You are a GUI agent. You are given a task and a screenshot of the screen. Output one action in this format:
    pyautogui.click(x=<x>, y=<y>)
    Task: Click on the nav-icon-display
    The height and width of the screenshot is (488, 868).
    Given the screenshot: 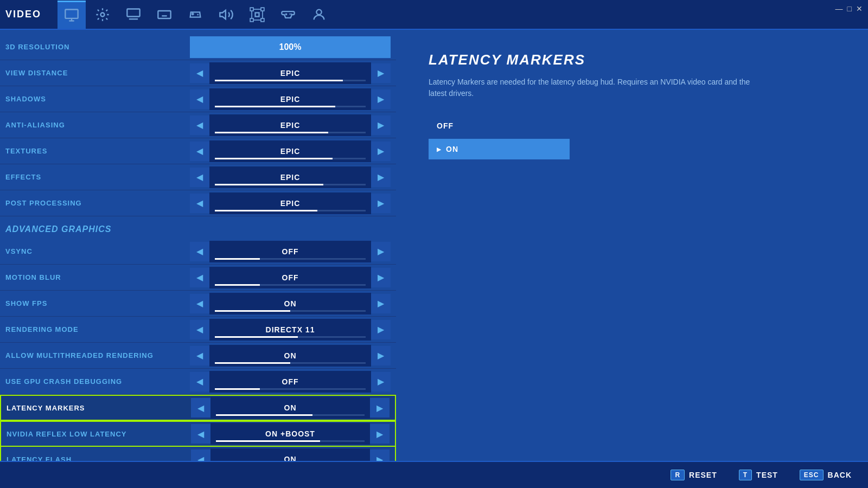 What is the action you would take?
    pyautogui.click(x=133, y=15)
    